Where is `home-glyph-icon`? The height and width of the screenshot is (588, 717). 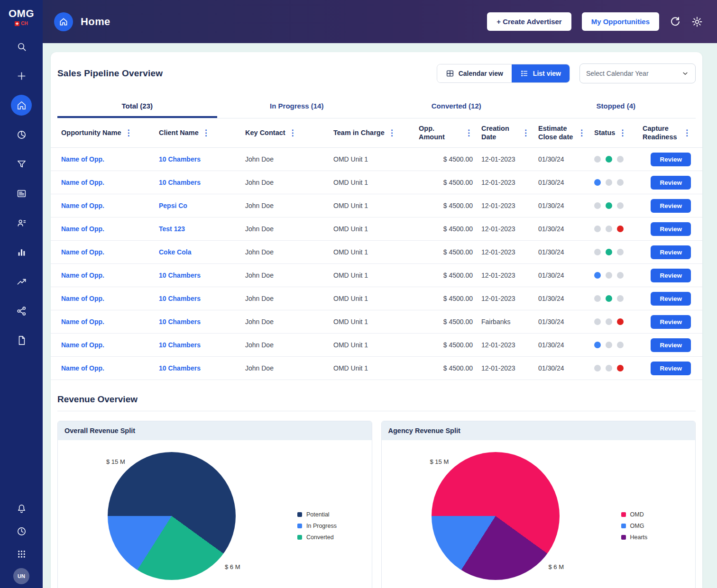
home-glyph-icon is located at coordinates (64, 22).